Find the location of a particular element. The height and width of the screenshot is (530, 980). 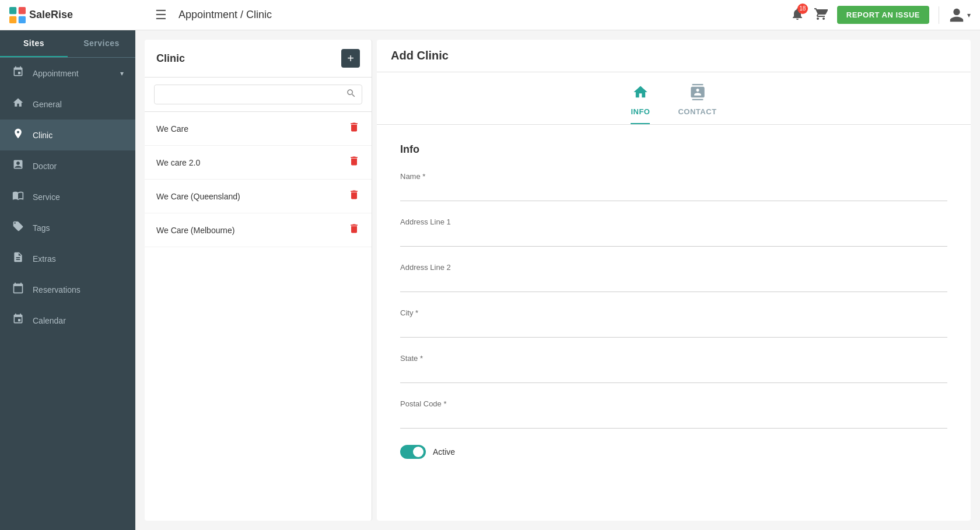

cart-icon is located at coordinates (821, 14).